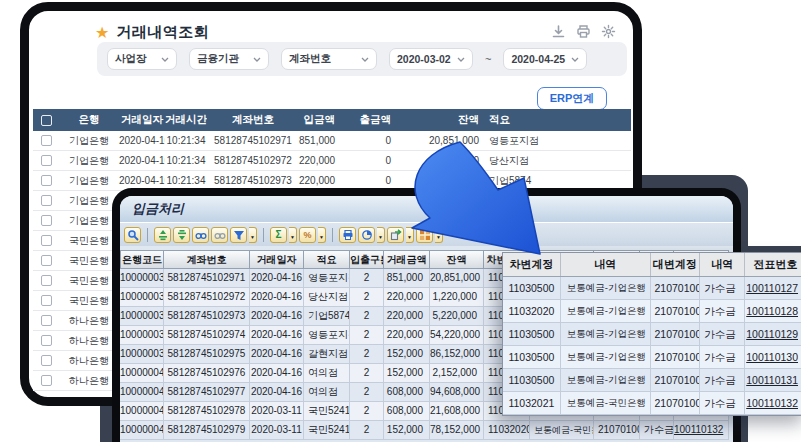 The width and height of the screenshot is (801, 442). I want to click on sort-desc-icon, so click(182, 235).